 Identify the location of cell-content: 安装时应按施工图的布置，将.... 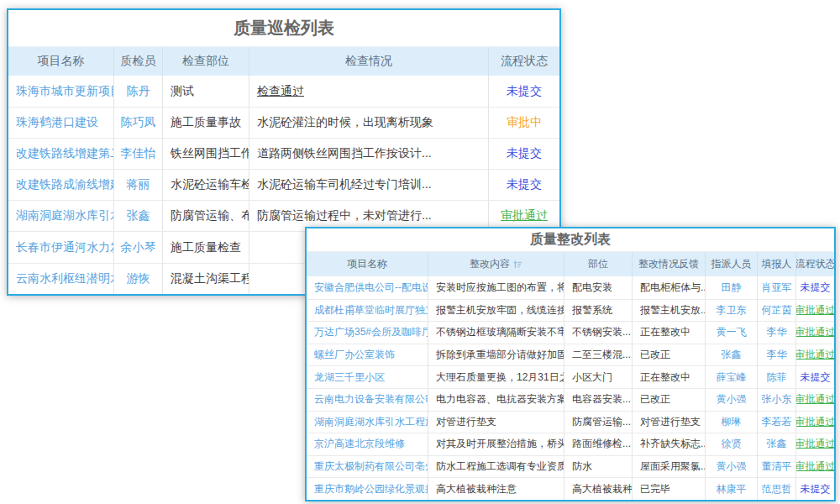
(496, 287).